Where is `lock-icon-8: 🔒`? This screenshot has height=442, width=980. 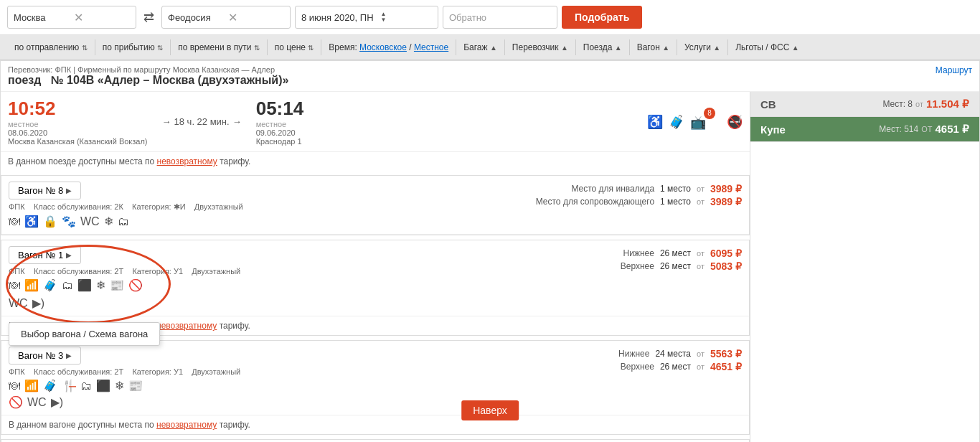
lock-icon-8: 🔒 is located at coordinates (50, 221).